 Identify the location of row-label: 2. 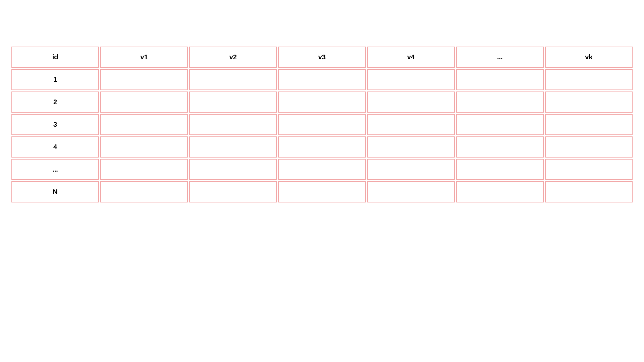
(55, 102).